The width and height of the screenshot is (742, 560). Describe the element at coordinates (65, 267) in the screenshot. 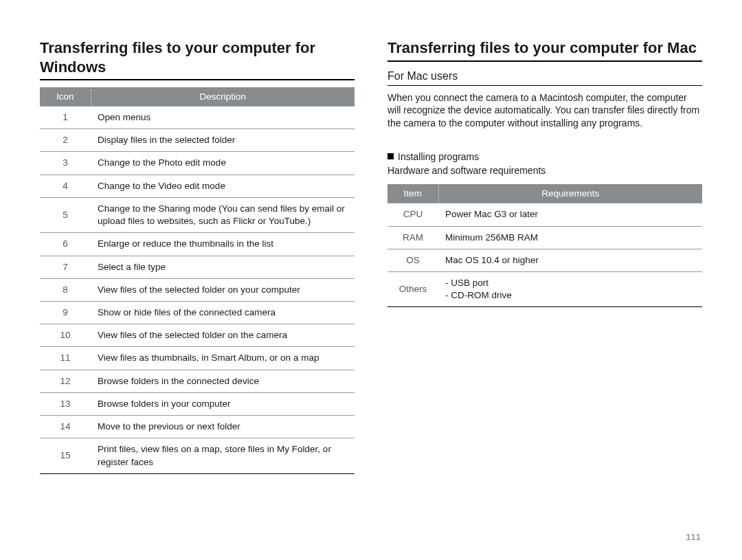

I see `icon-cell: 7` at that location.